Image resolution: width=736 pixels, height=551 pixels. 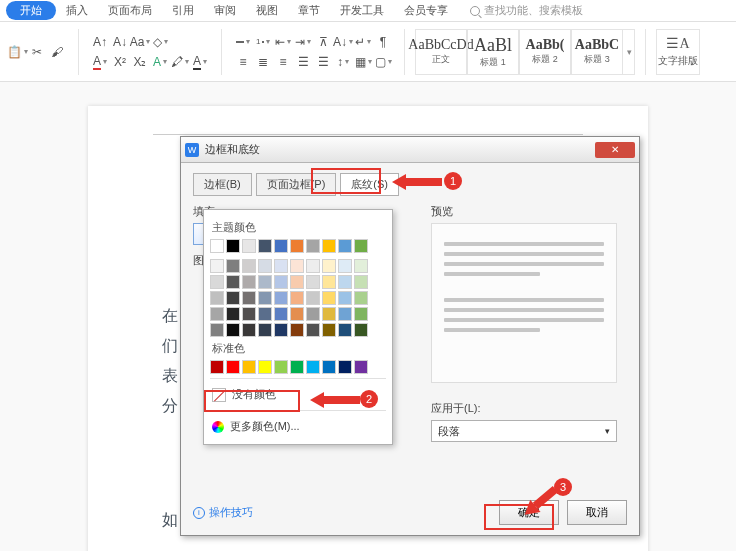 I want to click on cut-icon: ✂, so click(x=37, y=52).